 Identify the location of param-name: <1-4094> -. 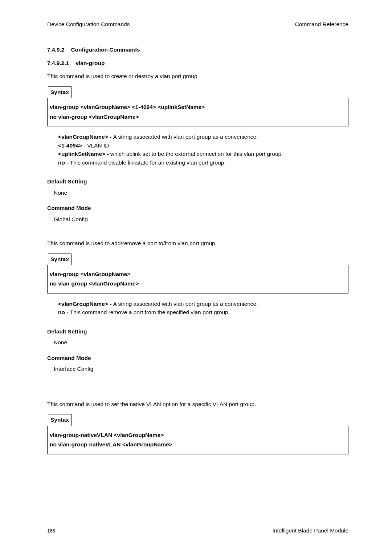
(73, 145).